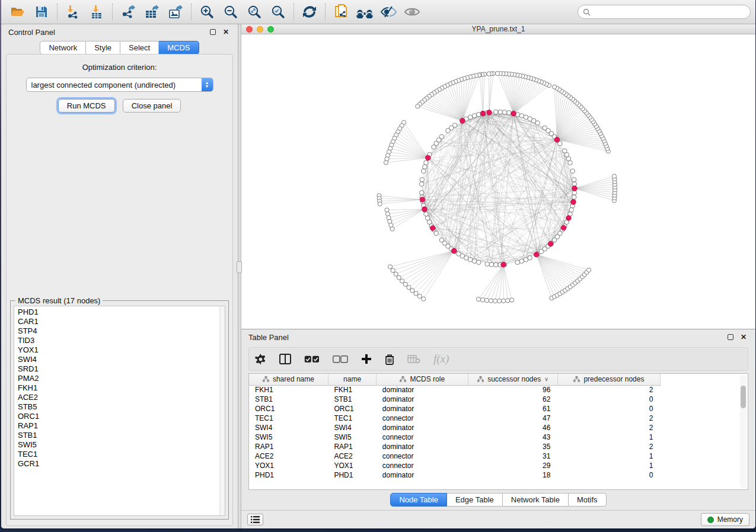  What do you see at coordinates (455, 409) in the screenshot?
I see `table-row: ORC1ORC1dominator610` at bounding box center [455, 409].